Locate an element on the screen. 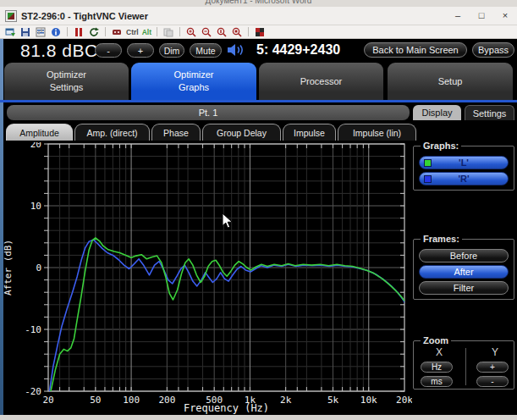 The width and height of the screenshot is (517, 420). zoom-in-icon is located at coordinates (191, 32).